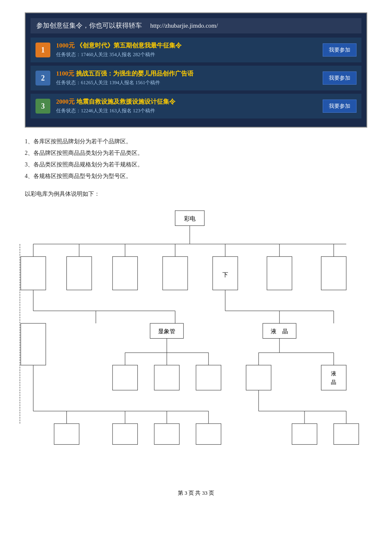  What do you see at coordinates (196, 493) in the screenshot?
I see `svg-text: 第 3 页 共 33 页` at bounding box center [196, 493].